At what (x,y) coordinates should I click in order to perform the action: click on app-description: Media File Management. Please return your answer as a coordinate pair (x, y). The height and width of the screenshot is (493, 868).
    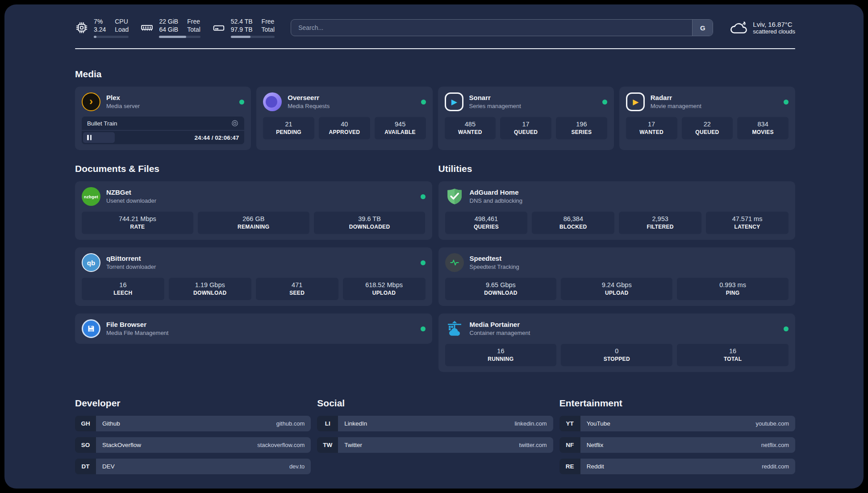
    Looking at the image, I should click on (138, 333).